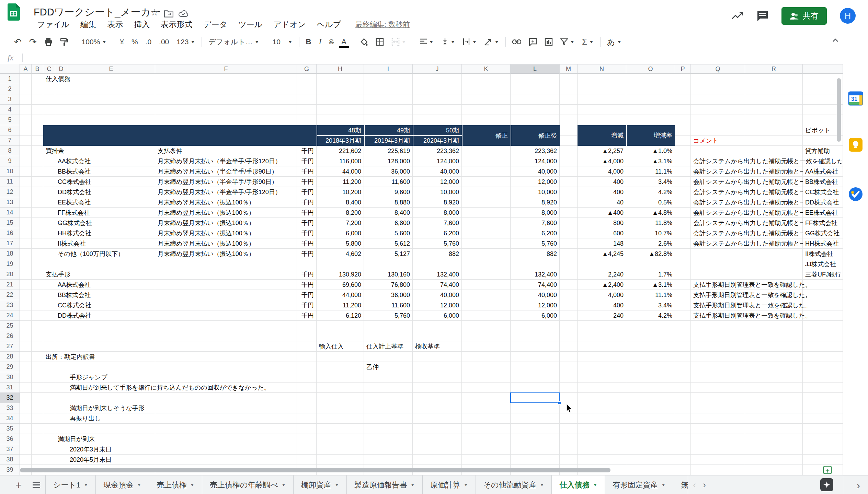 The image size is (868, 494). I want to click on row-header-15: 15, so click(10, 223).